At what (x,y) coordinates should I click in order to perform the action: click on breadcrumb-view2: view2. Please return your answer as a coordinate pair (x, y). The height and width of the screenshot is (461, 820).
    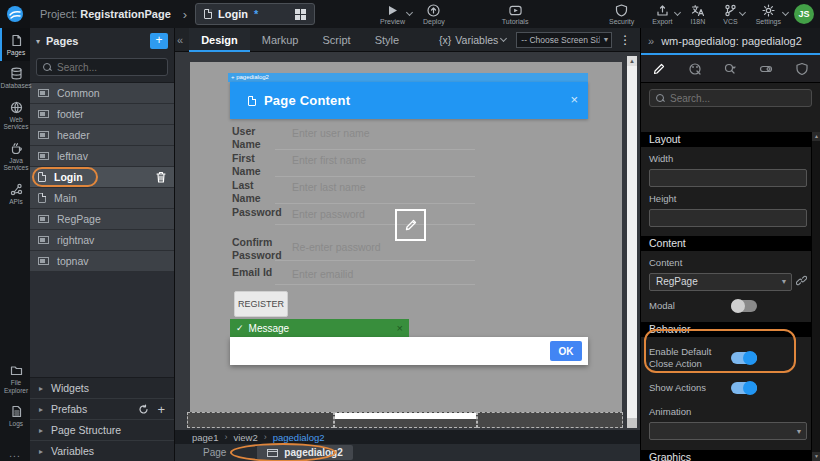
    Looking at the image, I should click on (245, 438).